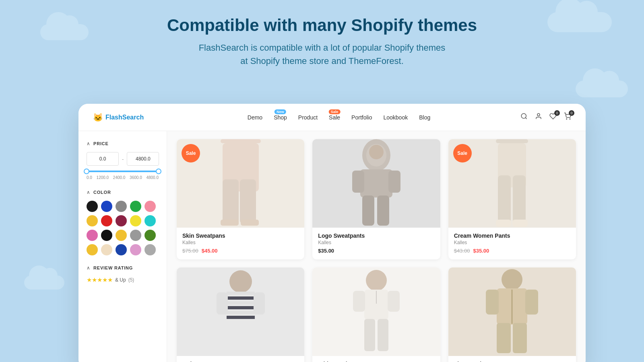  Describe the element at coordinates (512, 359) in the screenshot. I see `product-info: Linen Jacket Kalles $65.00` at that location.